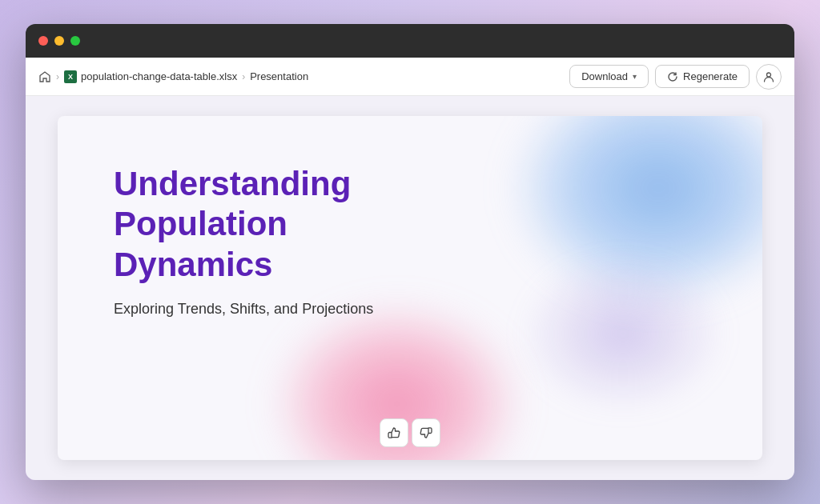 The image size is (820, 504). Describe the element at coordinates (609, 77) in the screenshot. I see `download-button: Download ▾` at that location.